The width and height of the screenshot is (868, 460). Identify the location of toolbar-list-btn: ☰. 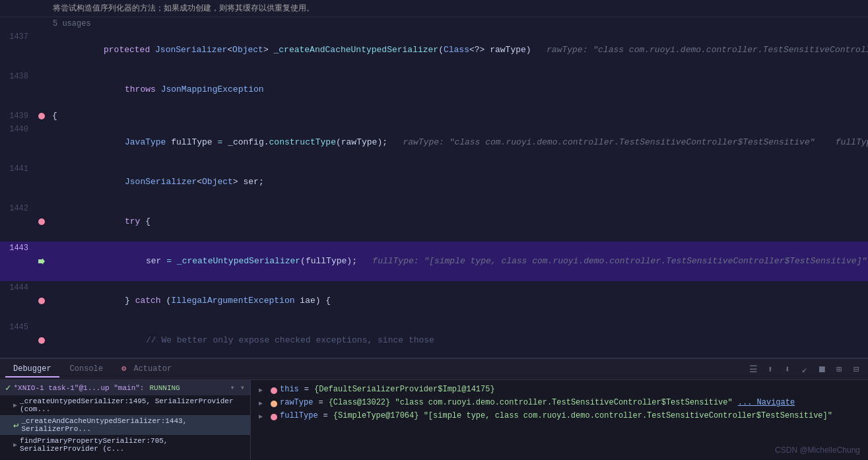
(753, 370).